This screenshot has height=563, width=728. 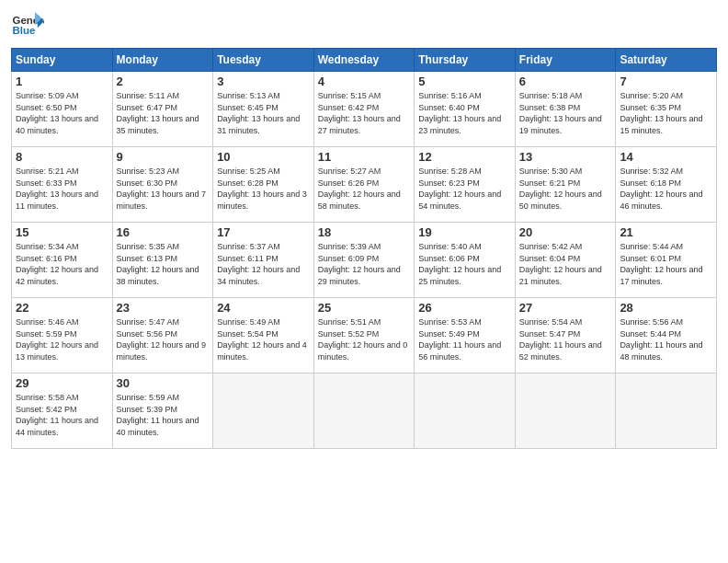 I want to click on day-info: Sunrise: 5:37 AMSunset: 6:11 PMDaylight:…, so click(x=263, y=264).